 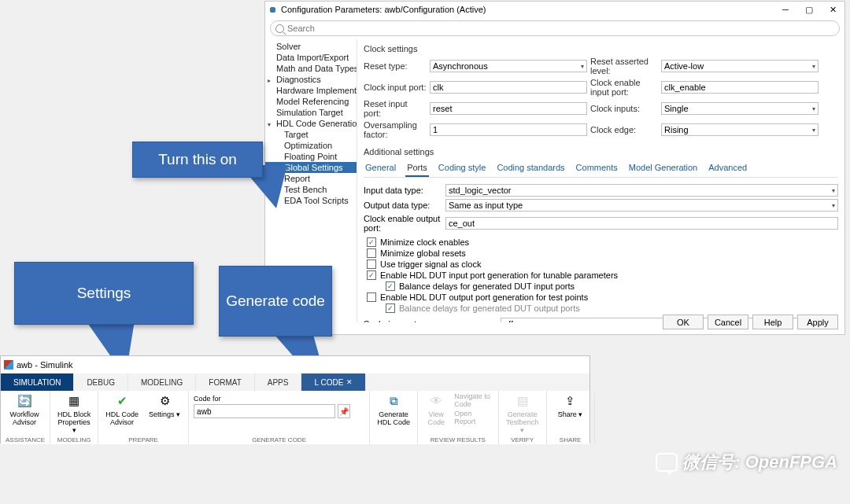 What do you see at coordinates (785, 9) in the screenshot?
I see `minimize-button: ─` at bounding box center [785, 9].